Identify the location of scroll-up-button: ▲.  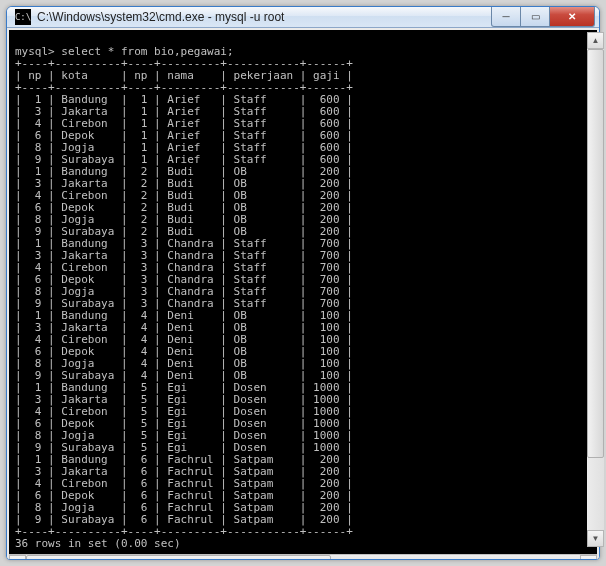
(594, 40).